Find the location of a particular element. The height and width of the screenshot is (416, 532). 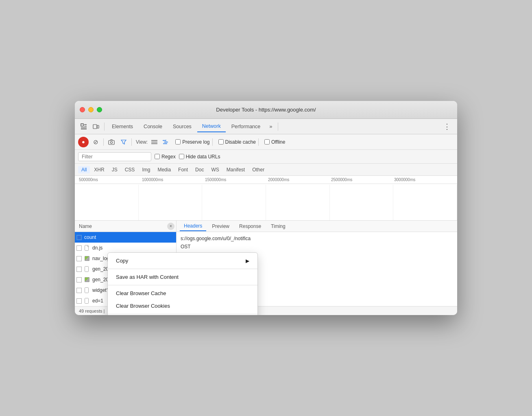

type-filter-ws: WS is located at coordinates (215, 170).